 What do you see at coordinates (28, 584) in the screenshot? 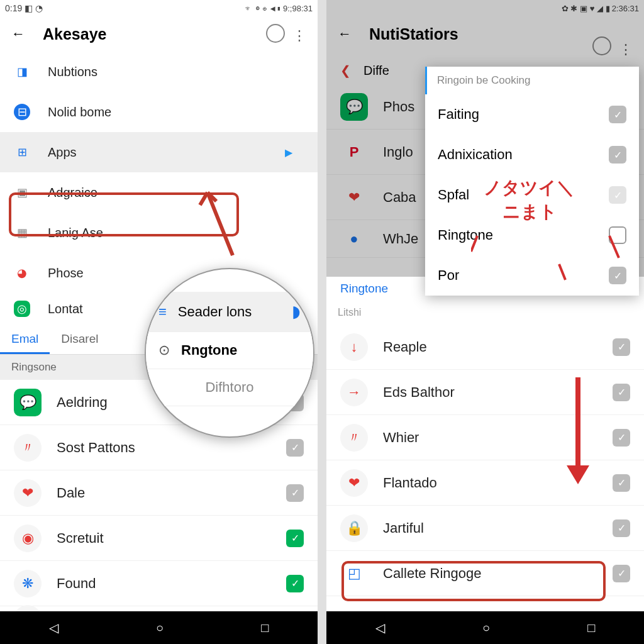
I see `app-icon: ❋` at bounding box center [28, 584].